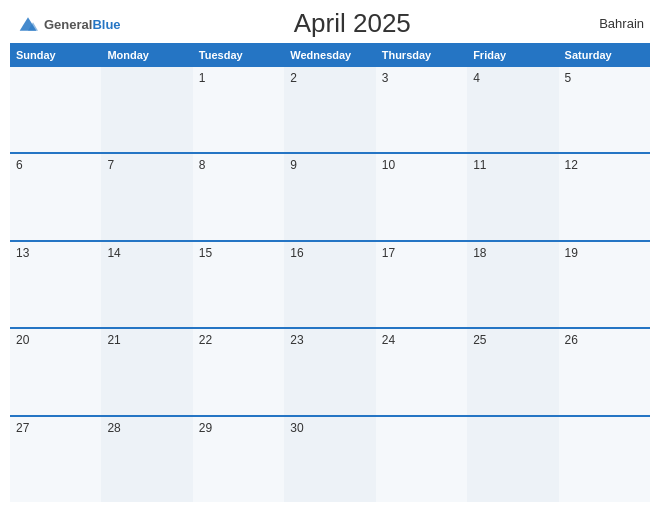 This screenshot has width=660, height=510. I want to click on day-cell: 14, so click(146, 284).